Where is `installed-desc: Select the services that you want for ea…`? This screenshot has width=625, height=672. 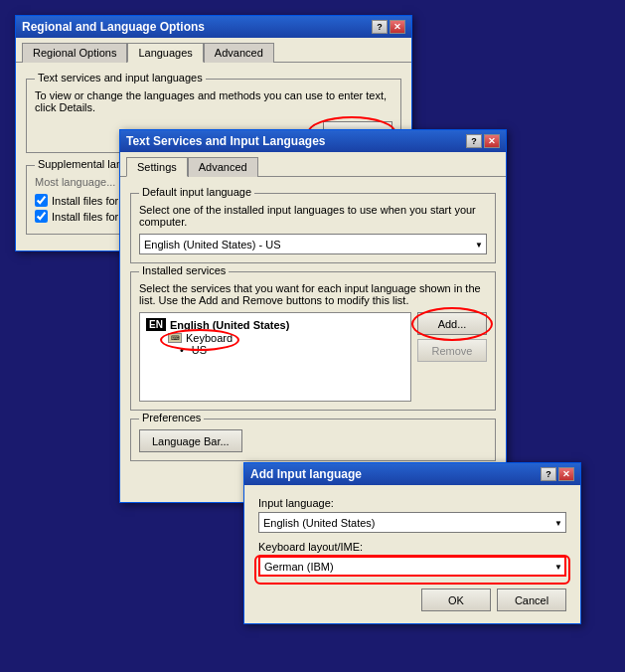 installed-desc: Select the services that you want for ea… is located at coordinates (313, 294).